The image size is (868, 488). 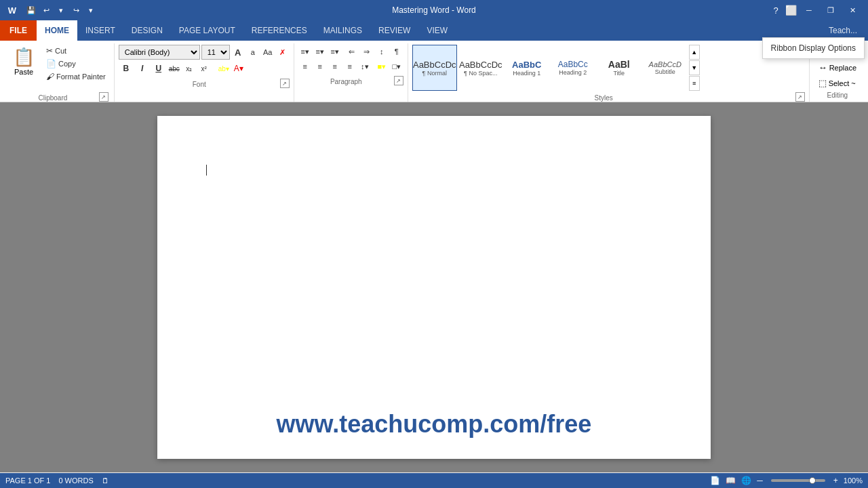 What do you see at coordinates (61, 10) in the screenshot?
I see `quick-access-toolbar: 💾 ↩ ▾ ↪ ▾` at bounding box center [61, 10].